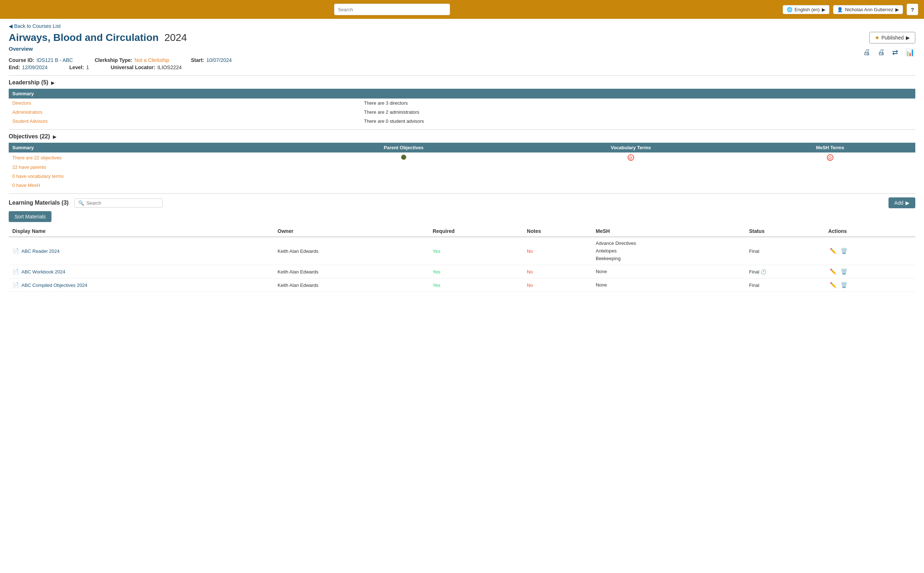 Image resolution: width=924 pixels, height=573 pixels. Describe the element at coordinates (43, 272) in the screenshot. I see `material-name: ABC Workbook 2024` at that location.